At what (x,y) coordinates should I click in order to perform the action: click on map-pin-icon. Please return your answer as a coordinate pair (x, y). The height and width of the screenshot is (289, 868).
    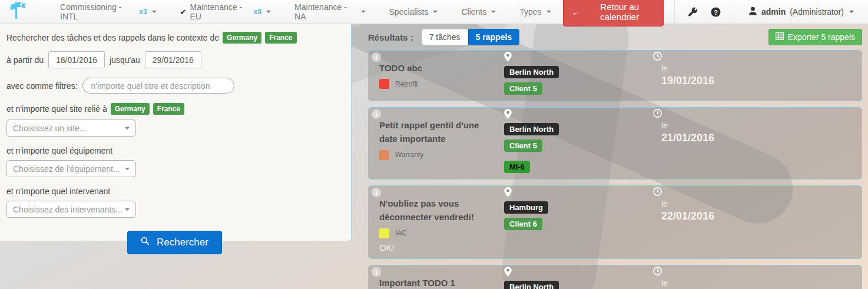
    Looking at the image, I should click on (508, 193).